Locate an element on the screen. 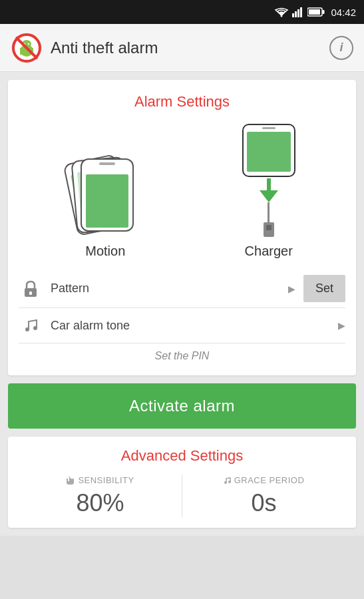  status-bar: 04:42 is located at coordinates (182, 12).